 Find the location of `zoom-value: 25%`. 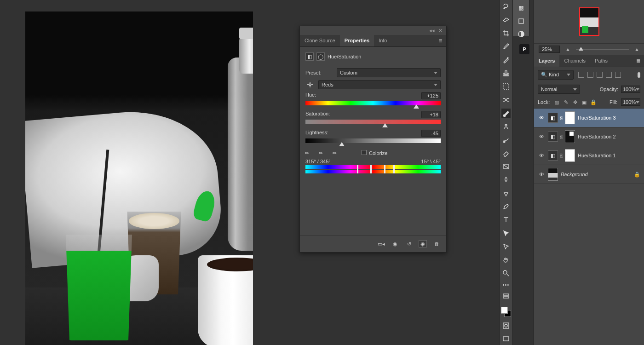

zoom-value: 25% is located at coordinates (549, 49).